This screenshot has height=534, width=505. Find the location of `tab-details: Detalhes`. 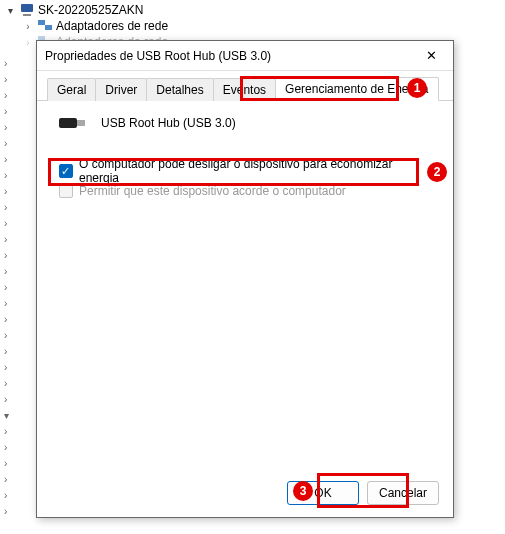

tab-details: Detalhes is located at coordinates (180, 90).